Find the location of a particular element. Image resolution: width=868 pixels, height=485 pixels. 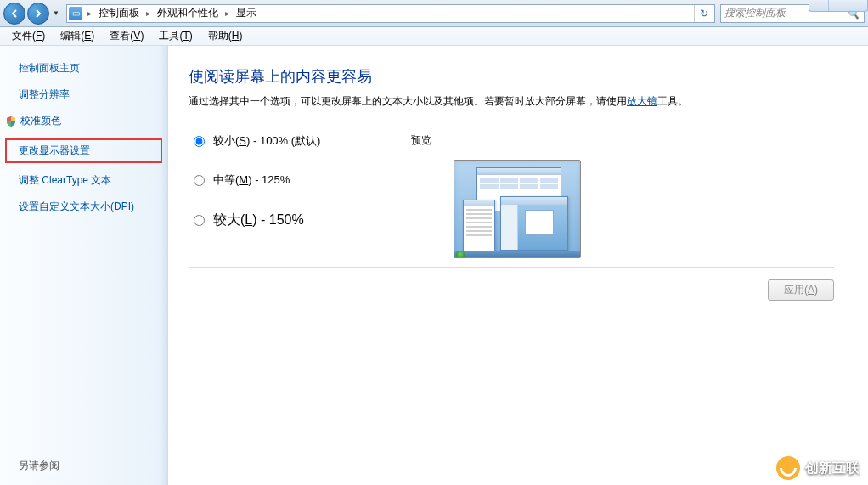

apply-button: 应用(A) is located at coordinates (801, 290).